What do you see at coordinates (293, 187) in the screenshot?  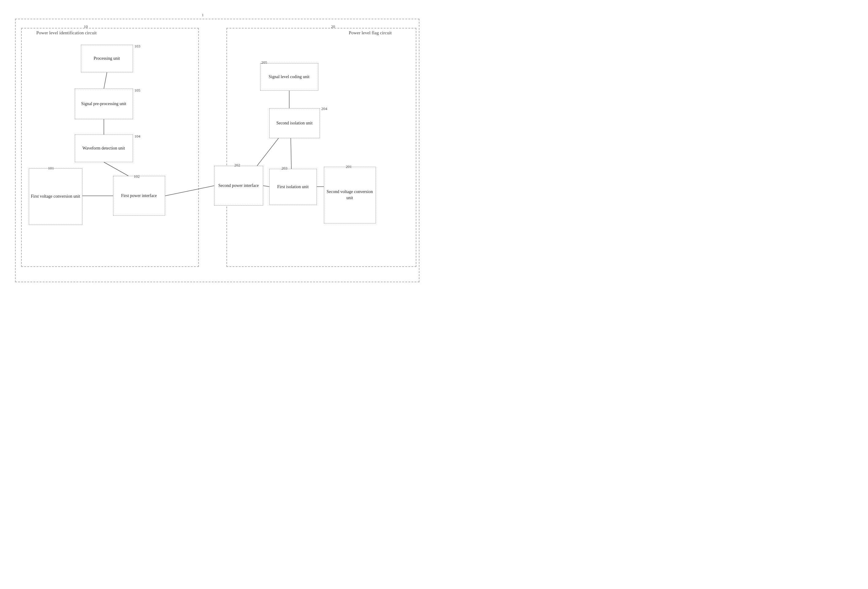 I see `first-isolation-unit-block: First isolation unit` at bounding box center [293, 187].